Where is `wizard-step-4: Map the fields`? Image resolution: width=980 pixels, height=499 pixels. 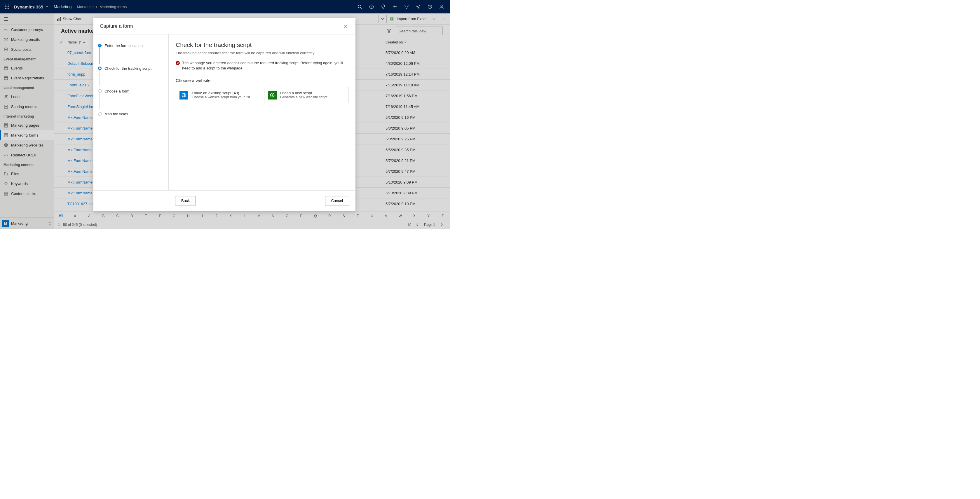 wizard-step-4: Map the fields is located at coordinates (131, 114).